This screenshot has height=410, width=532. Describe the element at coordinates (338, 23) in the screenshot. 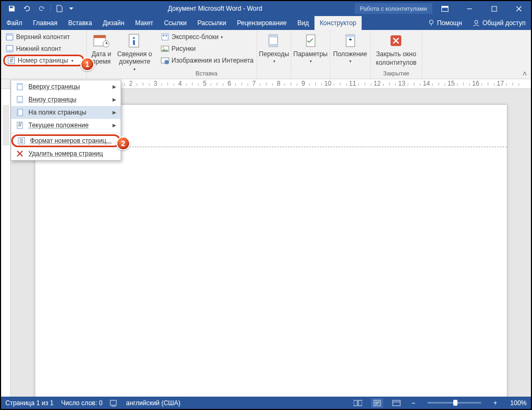

I see `tab-designer: Конструктор` at that location.